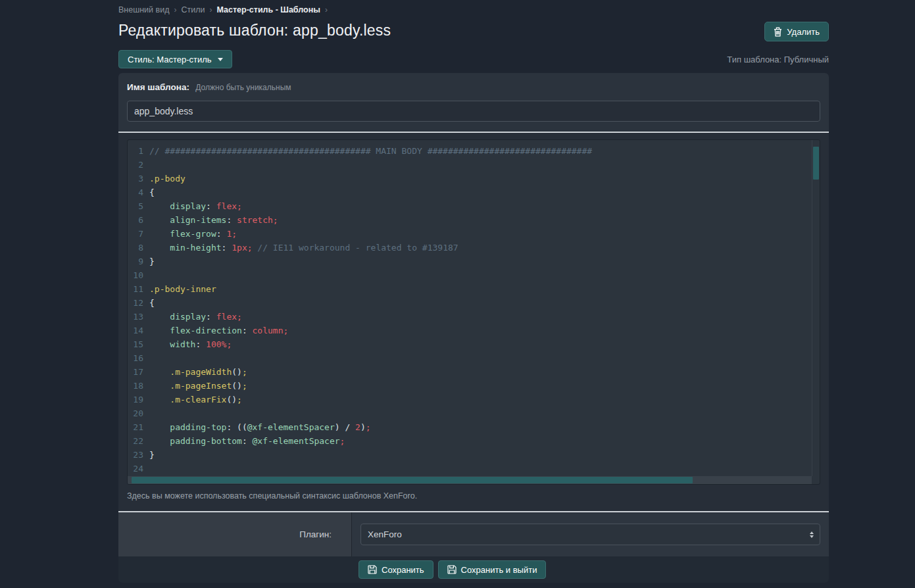  Describe the element at coordinates (474, 468) in the screenshot. I see `code-line: 24` at that location.